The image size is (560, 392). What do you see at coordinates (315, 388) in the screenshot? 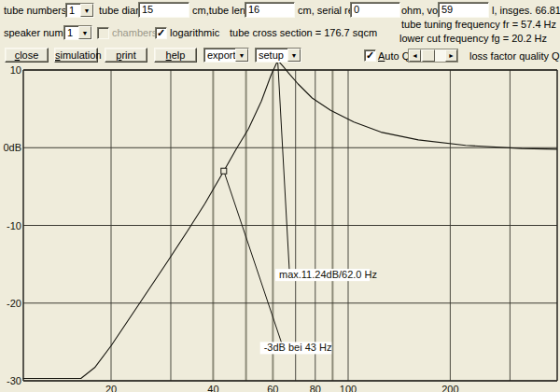
I see `x-axis-tick-label: 80` at bounding box center [315, 388].